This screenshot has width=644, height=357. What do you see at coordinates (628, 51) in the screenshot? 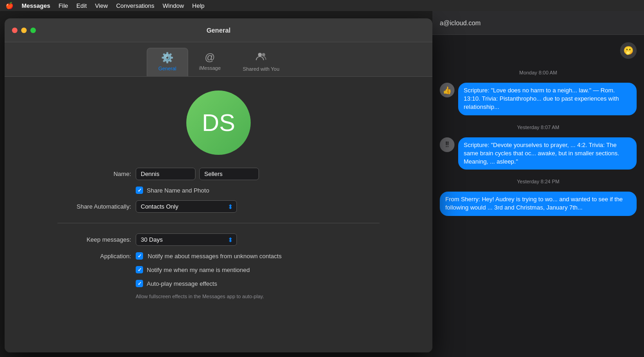
I see `chat-emoji-bubble: 🫢` at bounding box center [628, 51].